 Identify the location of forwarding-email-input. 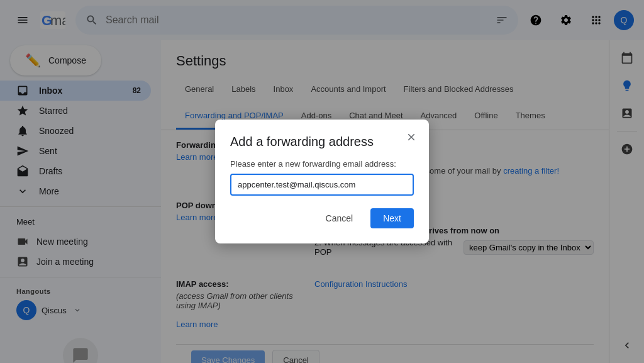
(322, 185).